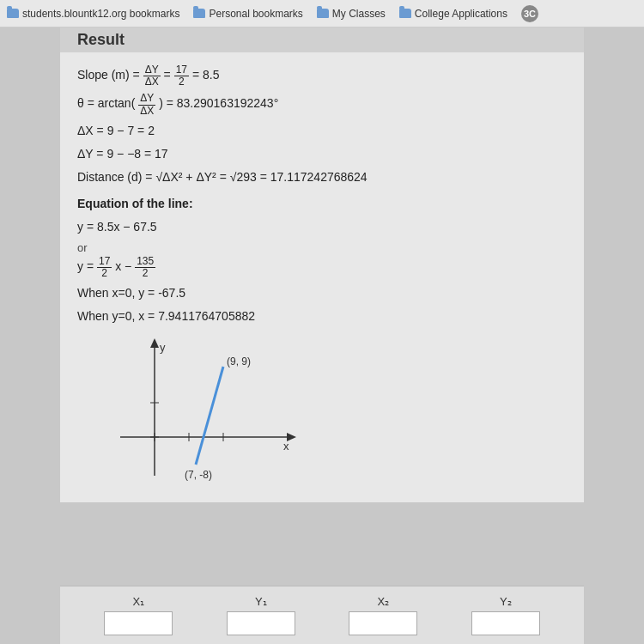 This screenshot has width=644, height=644. What do you see at coordinates (101, 14) in the screenshot?
I see `bookmark-students-label: students.blountk12.org bookmarks` at bounding box center [101, 14].